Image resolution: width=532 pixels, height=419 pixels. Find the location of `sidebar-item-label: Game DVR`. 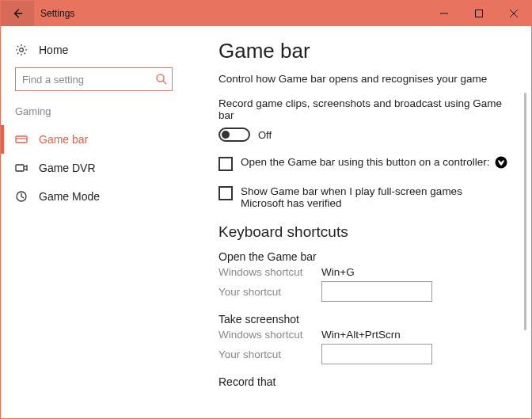

sidebar-item-label: Game DVR is located at coordinates (67, 168).